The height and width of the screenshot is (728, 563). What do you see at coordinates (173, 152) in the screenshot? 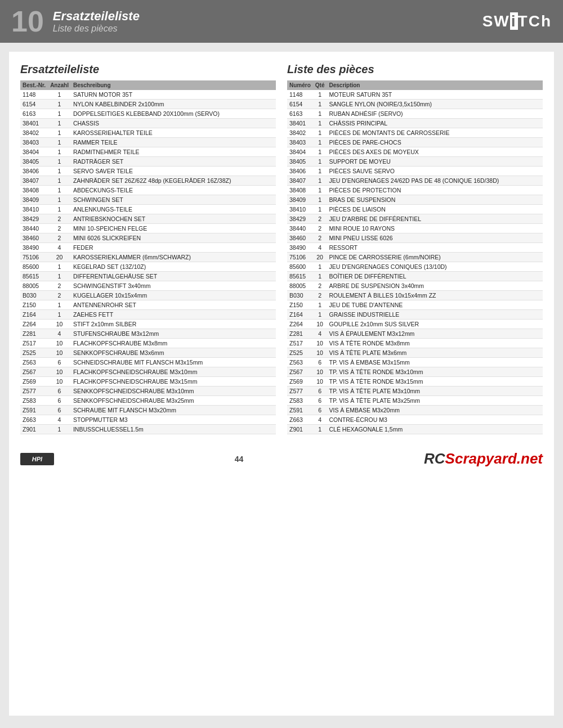
I see `description: RADMITNEHMER TEILE` at bounding box center [173, 152].